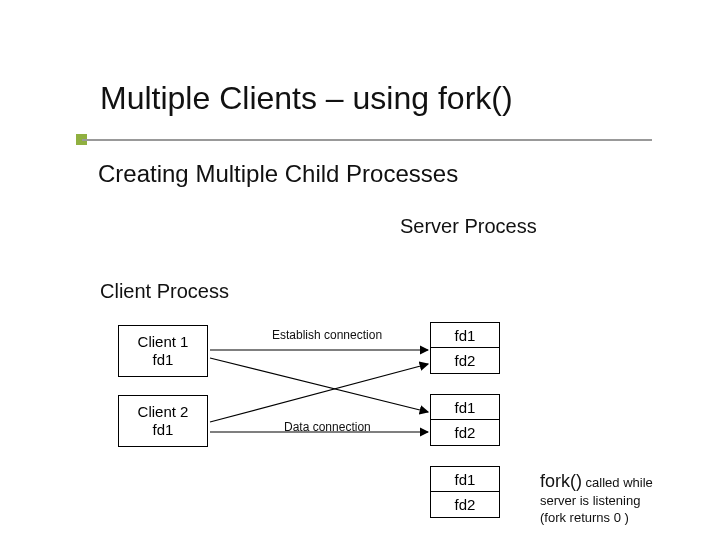 This screenshot has height=540, width=720. Describe the element at coordinates (328, 427) in the screenshot. I see `data-connection-label: Data connection` at that location.